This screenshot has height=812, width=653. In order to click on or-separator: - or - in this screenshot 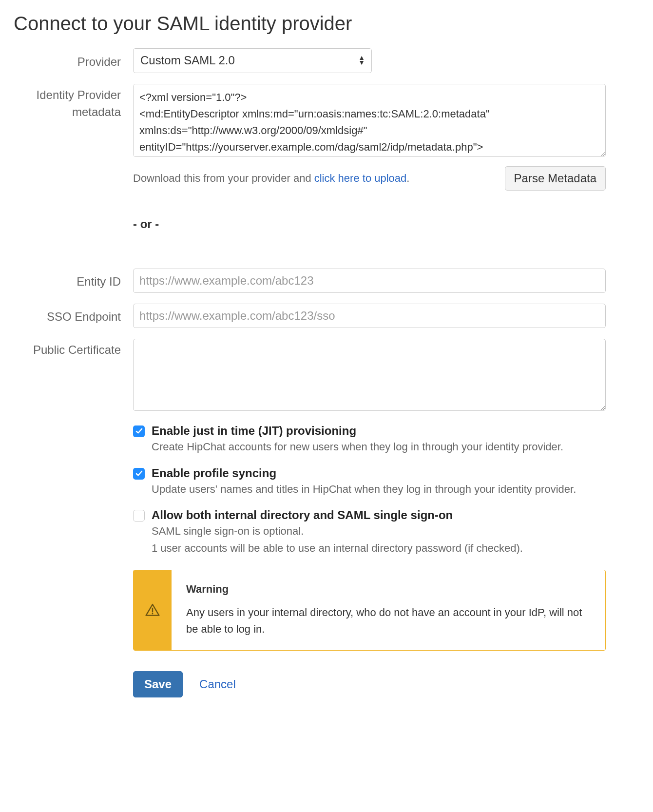, I will do `click(369, 224)`.